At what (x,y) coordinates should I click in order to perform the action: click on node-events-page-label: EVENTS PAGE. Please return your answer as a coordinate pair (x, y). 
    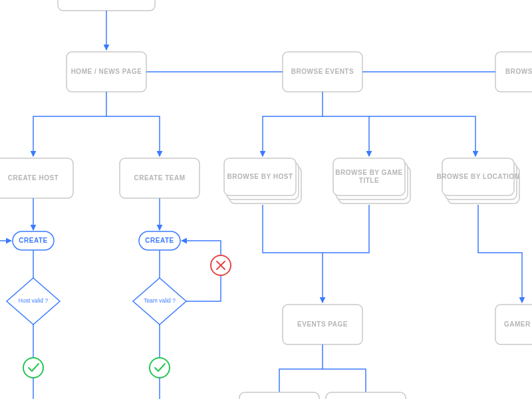
    Looking at the image, I should click on (323, 325).